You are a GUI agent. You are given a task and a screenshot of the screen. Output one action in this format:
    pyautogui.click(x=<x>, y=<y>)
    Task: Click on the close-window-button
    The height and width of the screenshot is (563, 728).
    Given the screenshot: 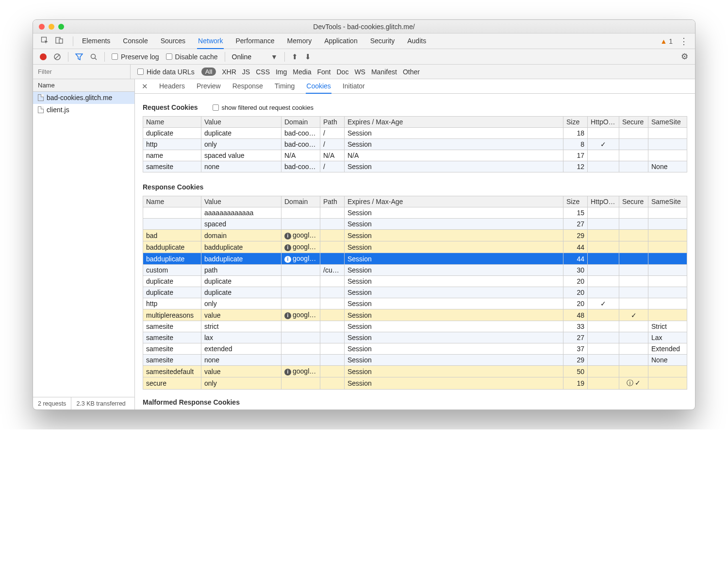 What is the action you would take?
    pyautogui.click(x=42, y=27)
    